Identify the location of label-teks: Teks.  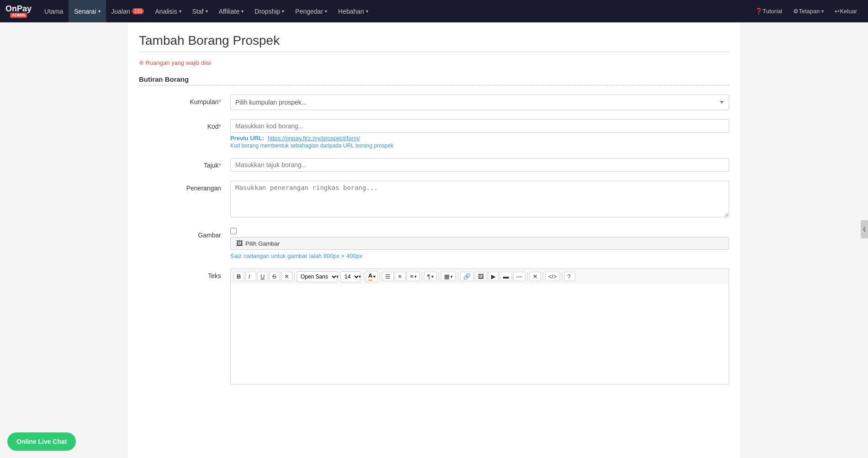
(185, 274).